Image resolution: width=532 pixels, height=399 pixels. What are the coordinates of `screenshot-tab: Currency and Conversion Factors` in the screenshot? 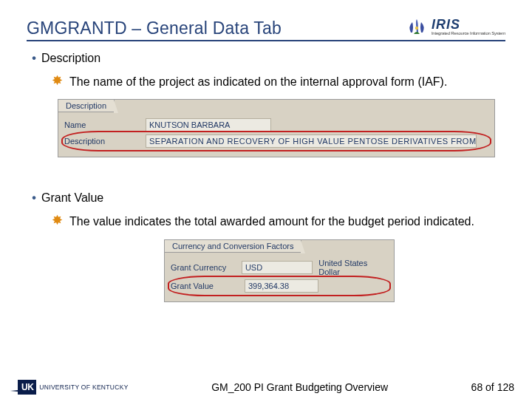 It's located at (233, 247).